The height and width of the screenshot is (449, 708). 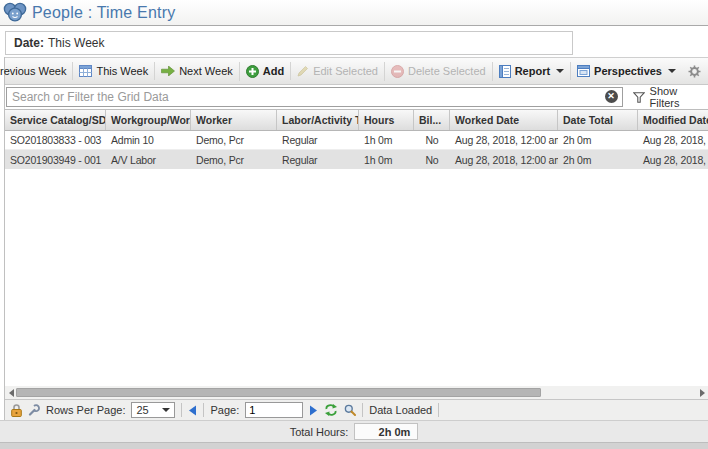 I want to click on delete-icon, so click(x=398, y=72).